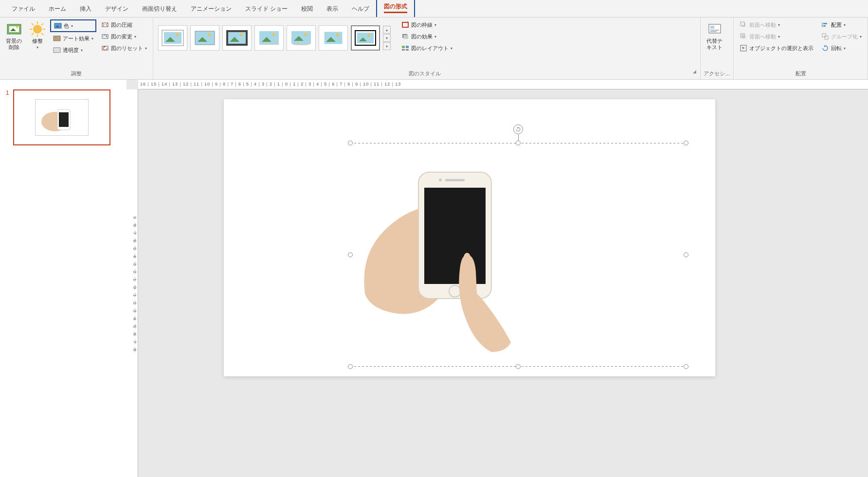 This screenshot has height=477, width=868. Describe the element at coordinates (73, 50) in the screenshot. I see `transparency-button: 透明度 ▾` at that location.